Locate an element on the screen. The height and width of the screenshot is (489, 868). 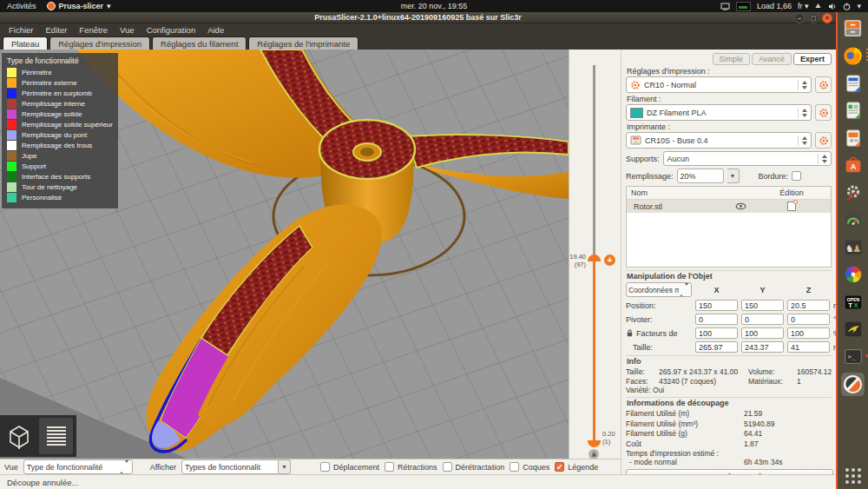
dock-icon-ubuntu-software: A is located at coordinates (852, 165).